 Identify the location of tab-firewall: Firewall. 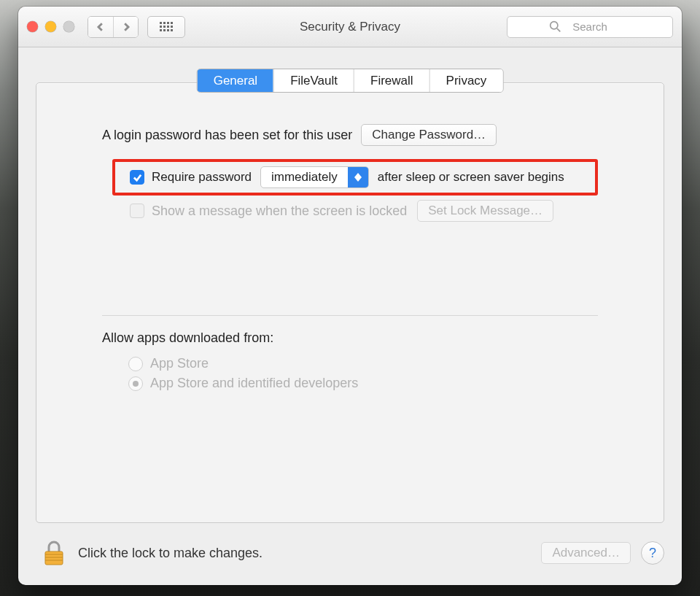
(392, 80).